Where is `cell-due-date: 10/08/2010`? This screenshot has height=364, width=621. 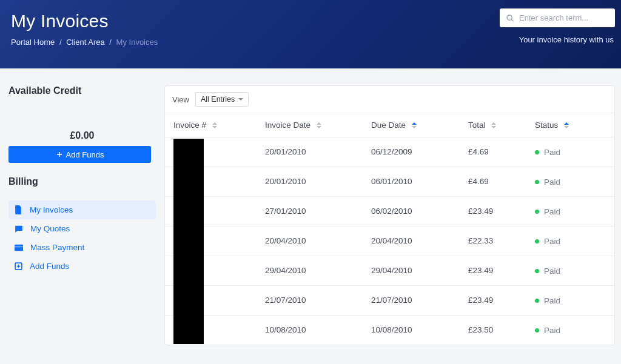 cell-due-date: 10/08/2010 is located at coordinates (414, 329).